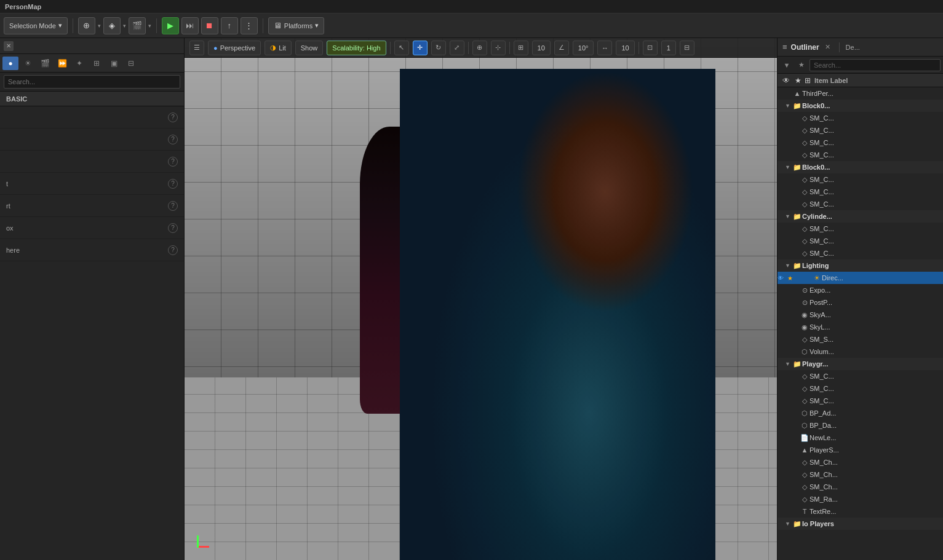 This screenshot has width=943, height=560. I want to click on tab-light: ☀, so click(28, 63).